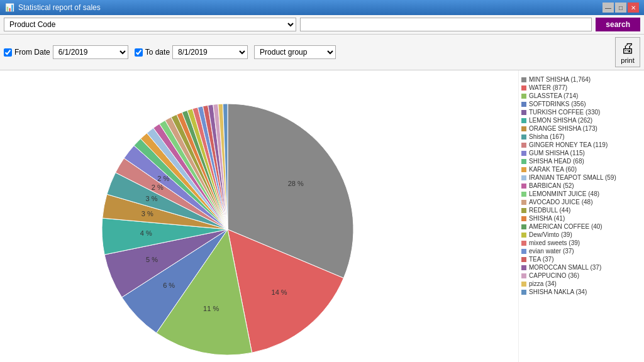  I want to click on legend-item: GUM SHISHA (115), so click(581, 153).